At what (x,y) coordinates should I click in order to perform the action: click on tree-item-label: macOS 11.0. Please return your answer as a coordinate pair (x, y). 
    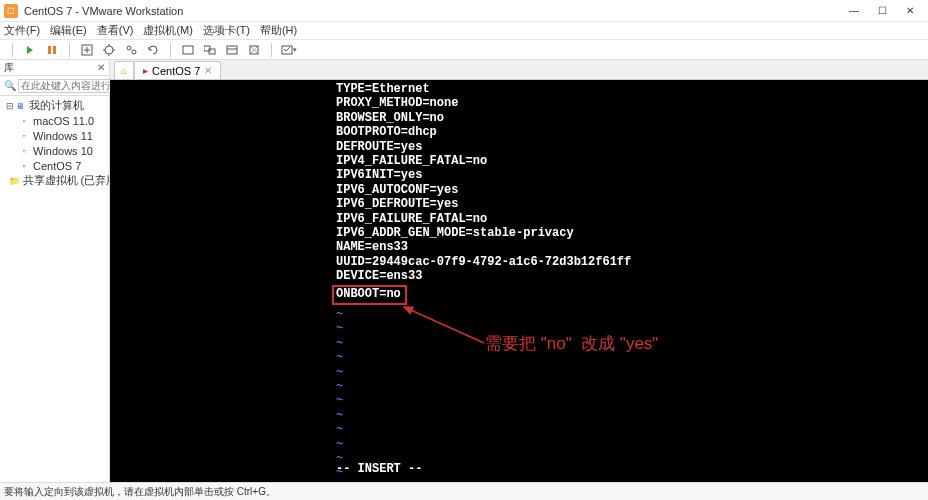
    Looking at the image, I should click on (64, 121).